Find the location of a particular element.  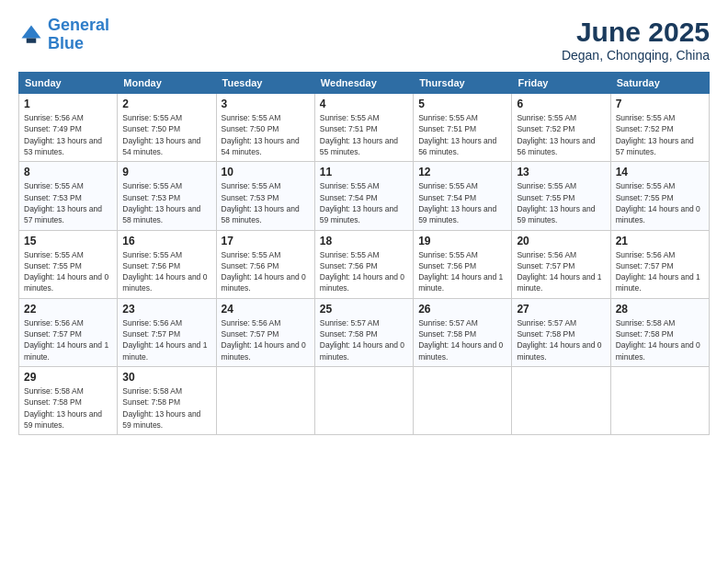

calendar-cell: 8Sunrise: 5:55 AMSunset: 7:53 PMDaylight… is located at coordinates (68, 196).